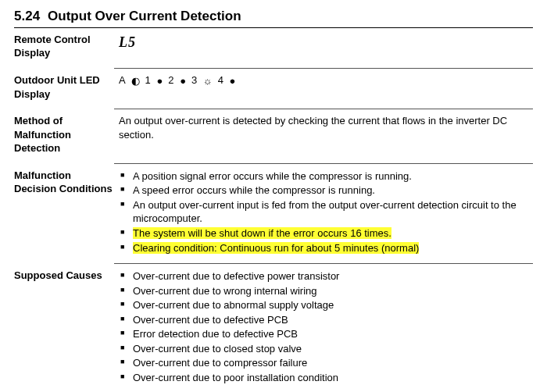  Describe the element at coordinates (180, 80) in the screenshot. I see `led-row: A ◐1 ●2 ●3 ☼4 ●` at that location.